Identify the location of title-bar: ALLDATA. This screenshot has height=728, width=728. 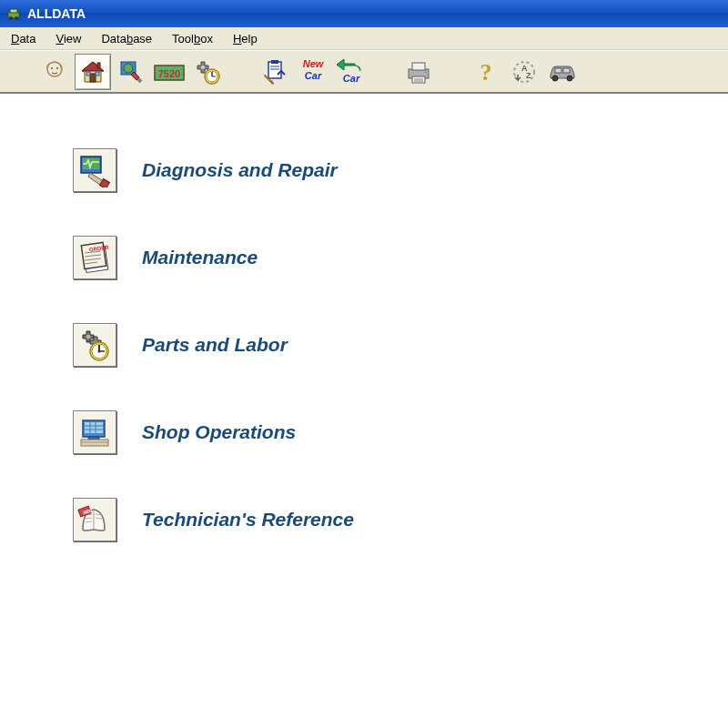
(364, 14).